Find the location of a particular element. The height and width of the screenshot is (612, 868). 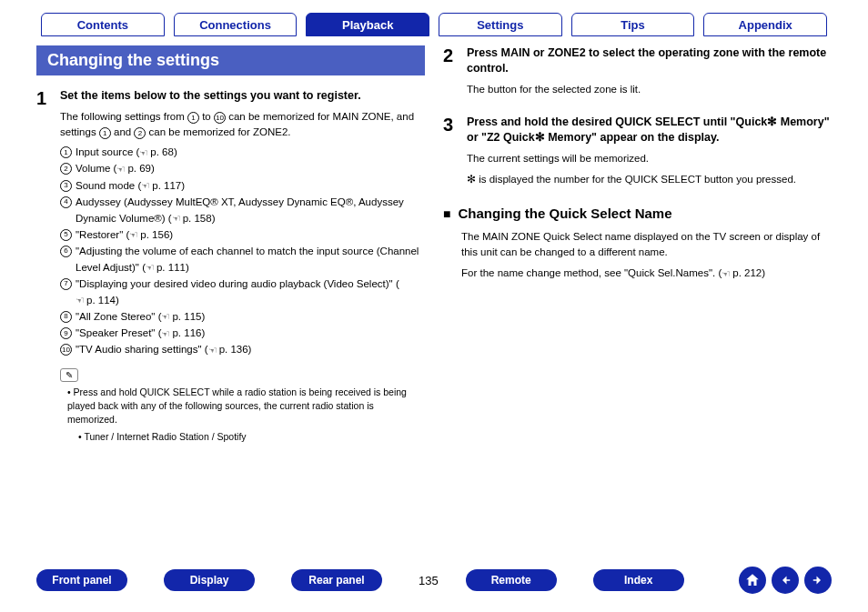

page-ref: ☞p. 212 is located at coordinates (742, 273).